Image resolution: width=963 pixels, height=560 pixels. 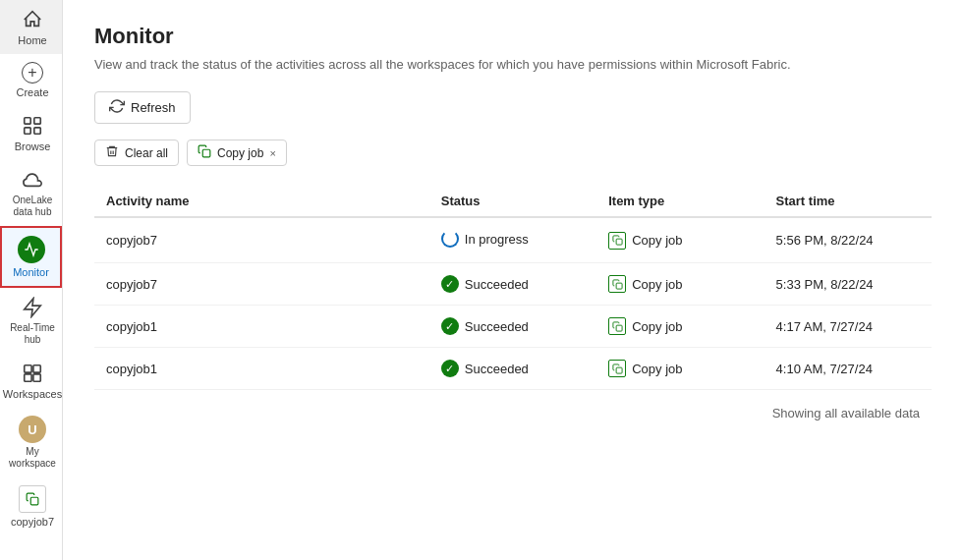 I want to click on sidebar-item-copyjob: copyjob7, so click(x=31, y=507).